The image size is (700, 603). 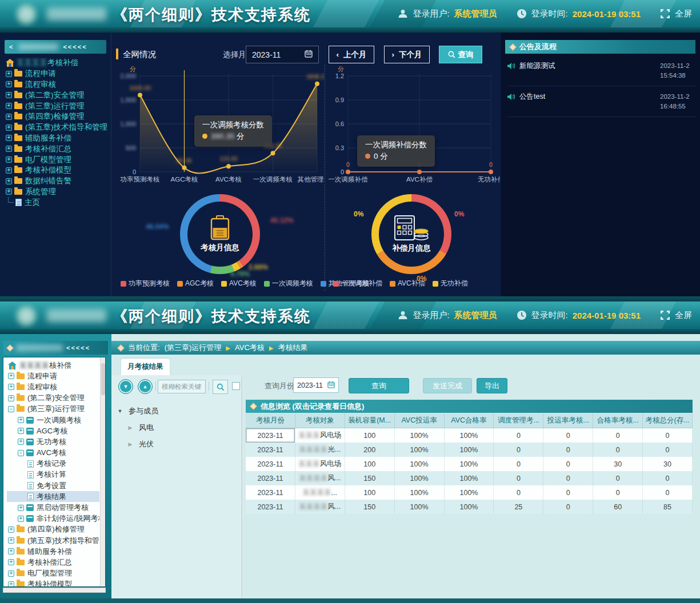 What do you see at coordinates (602, 102) in the screenshot?
I see `announcement-item: 公告test2023-11-216:48:55` at bounding box center [602, 102].